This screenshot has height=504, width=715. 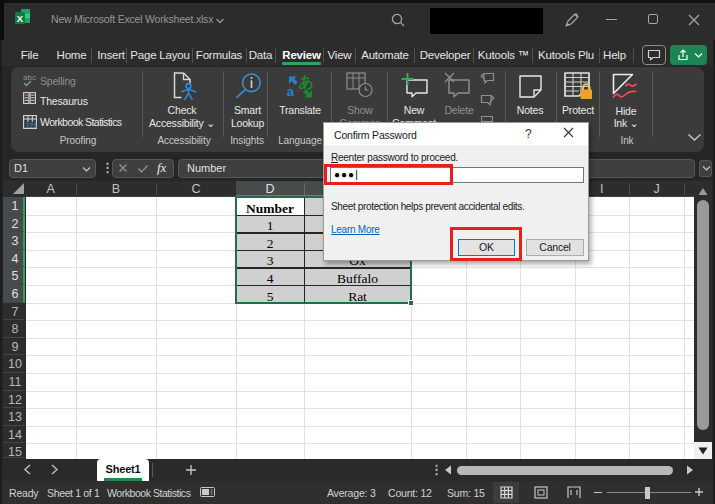 I want to click on svg-text: abc, so click(x=30, y=78).